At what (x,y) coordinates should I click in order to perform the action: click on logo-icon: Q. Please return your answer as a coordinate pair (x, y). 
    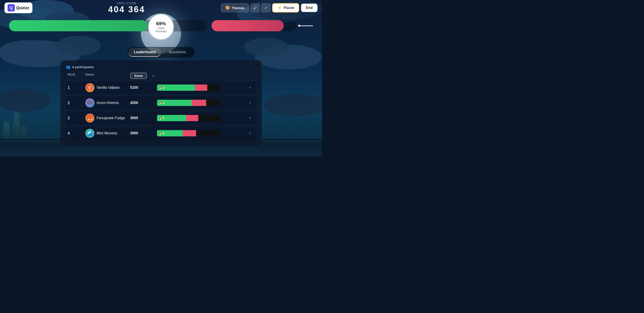
    Looking at the image, I should click on (11, 8).